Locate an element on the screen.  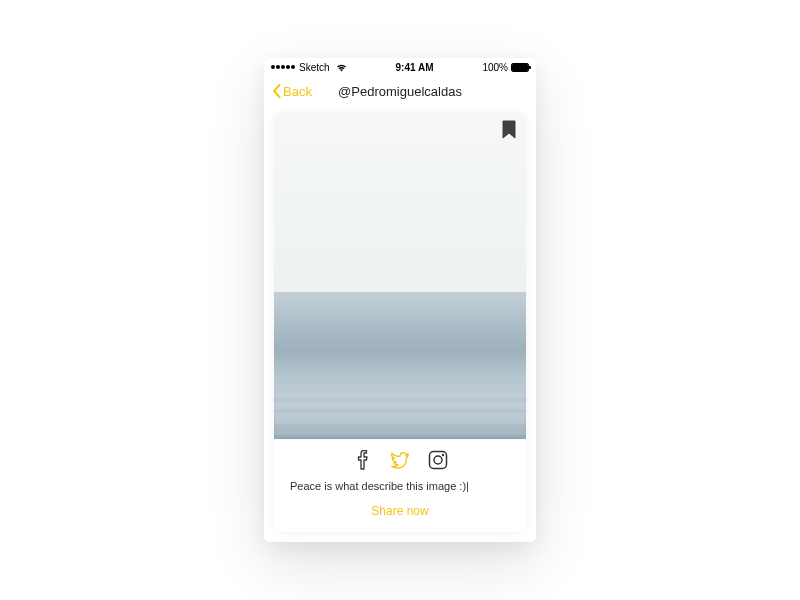
status-left: Sketch is located at coordinates (309, 68).